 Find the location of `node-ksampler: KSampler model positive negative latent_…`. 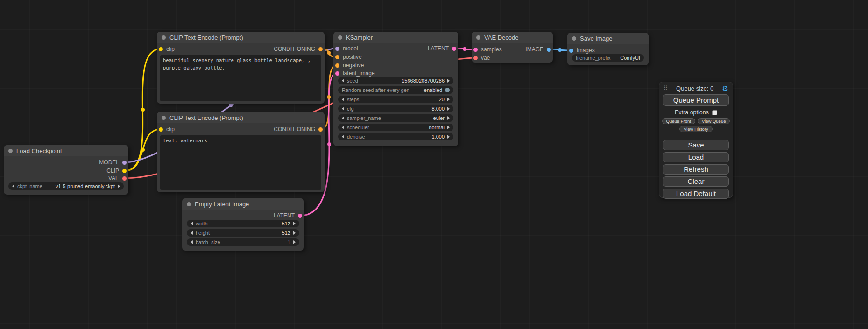

node-ksampler: KSampler model positive negative latent_… is located at coordinates (396, 89).